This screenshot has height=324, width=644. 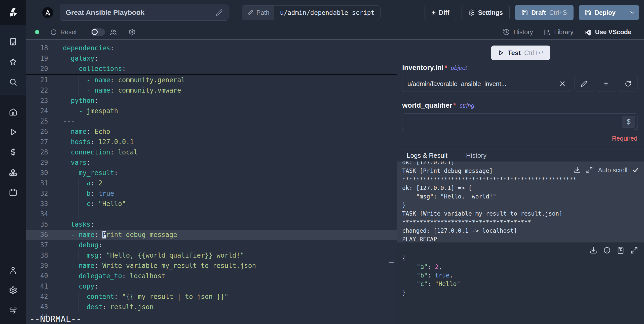 I want to click on code-line: 44, so click(x=211, y=317).